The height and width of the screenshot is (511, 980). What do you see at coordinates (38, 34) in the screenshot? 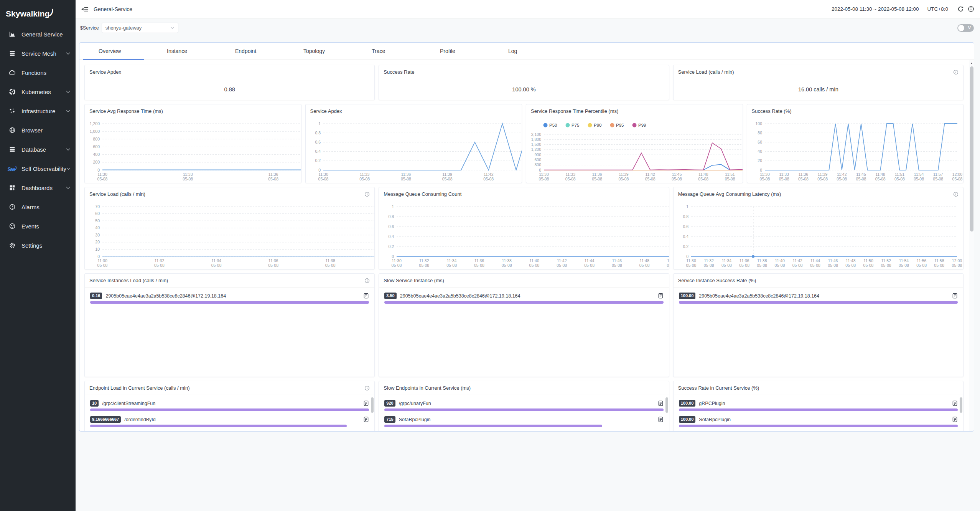
I see `sidebar-item-general-service: General Service` at bounding box center [38, 34].